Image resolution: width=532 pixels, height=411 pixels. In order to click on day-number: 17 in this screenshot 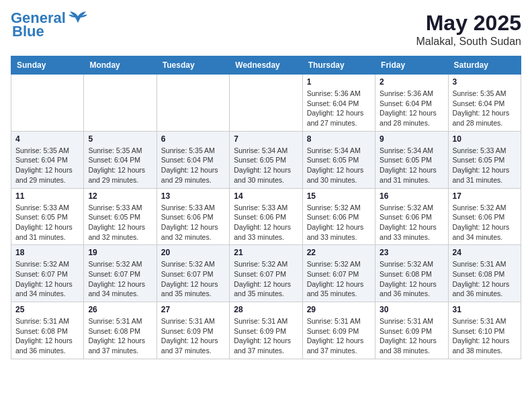, I will do `click(485, 196)`.